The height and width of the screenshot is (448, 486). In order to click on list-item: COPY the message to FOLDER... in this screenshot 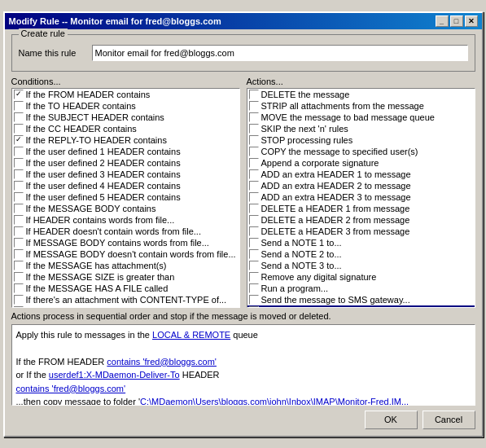, I will do `click(361, 306)`.